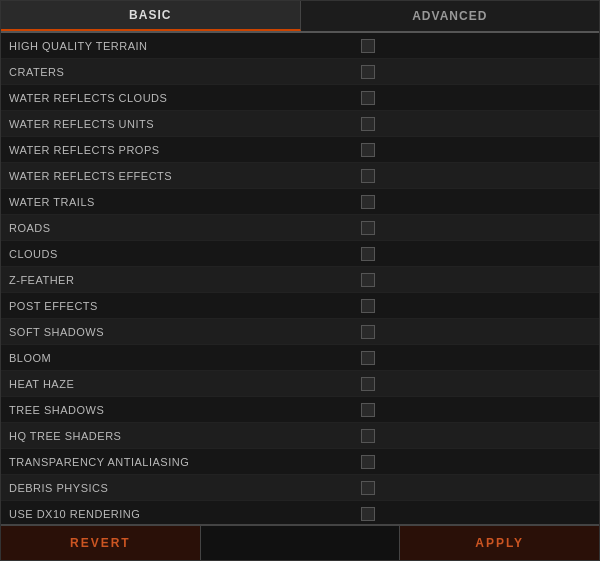  Describe the element at coordinates (368, 280) in the screenshot. I see `checkbox-z-feather` at that location.